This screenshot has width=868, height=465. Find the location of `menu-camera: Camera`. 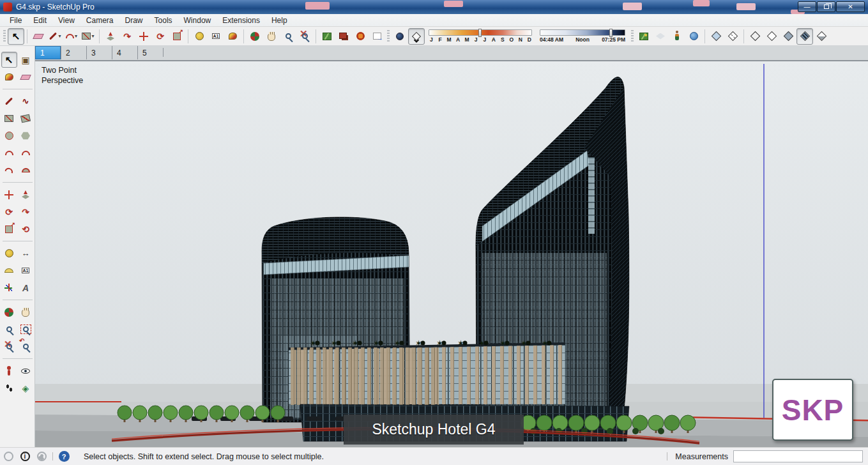

menu-camera: Camera is located at coordinates (100, 20).